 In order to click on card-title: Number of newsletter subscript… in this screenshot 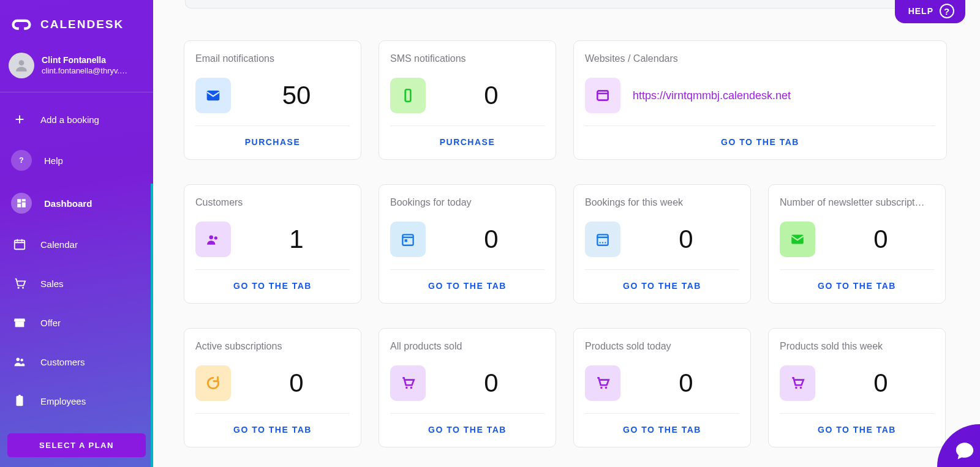, I will do `click(857, 203)`.